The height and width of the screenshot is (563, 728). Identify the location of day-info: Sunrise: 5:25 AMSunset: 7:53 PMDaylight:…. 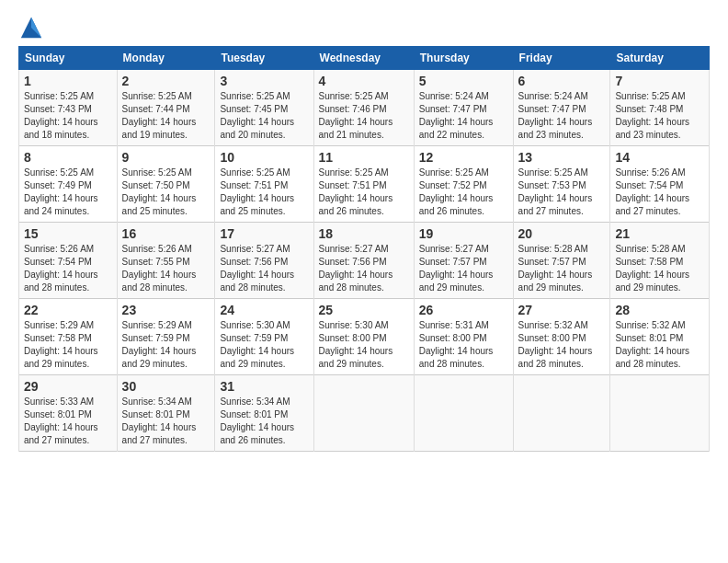
(563, 192).